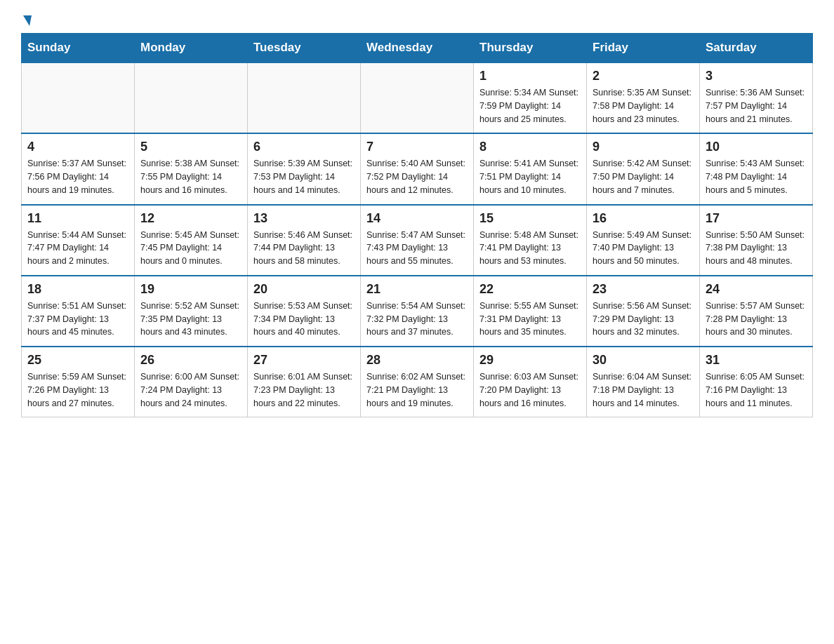  Describe the element at coordinates (417, 382) in the screenshot. I see `calendar-week-row: 25Sunrise: 5:59 AM Sunset: 7:26 PM Dayli…` at that location.